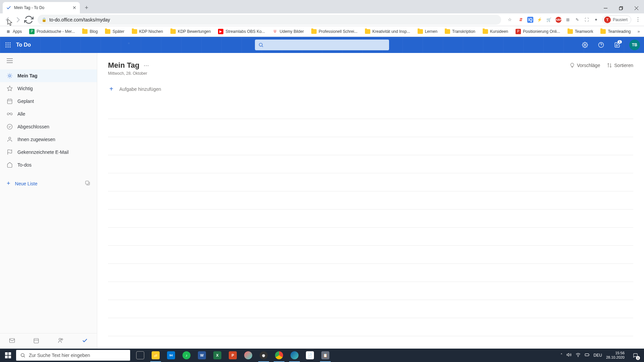 The height and width of the screenshot is (362, 644). What do you see at coordinates (248, 355) in the screenshot?
I see `taskbar-app` at bounding box center [248, 355].